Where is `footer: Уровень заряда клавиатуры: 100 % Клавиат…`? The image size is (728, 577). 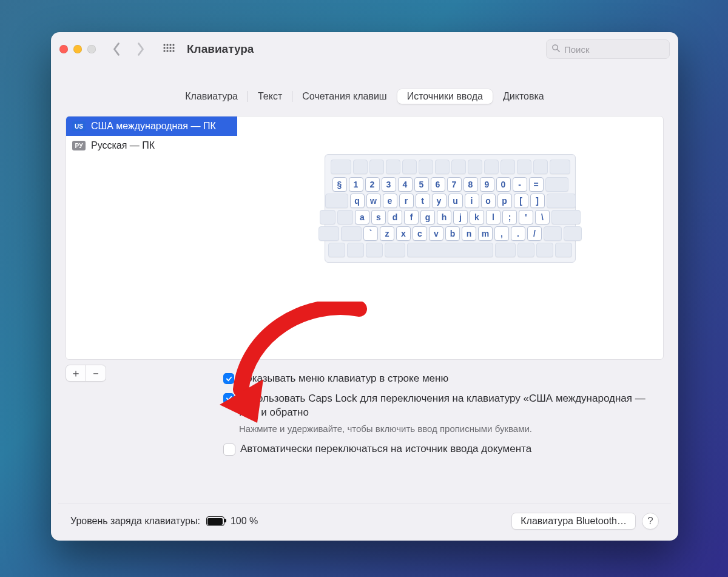 footer: Уровень заряда клавиатуры: 100 % Клавиат… is located at coordinates (365, 522).